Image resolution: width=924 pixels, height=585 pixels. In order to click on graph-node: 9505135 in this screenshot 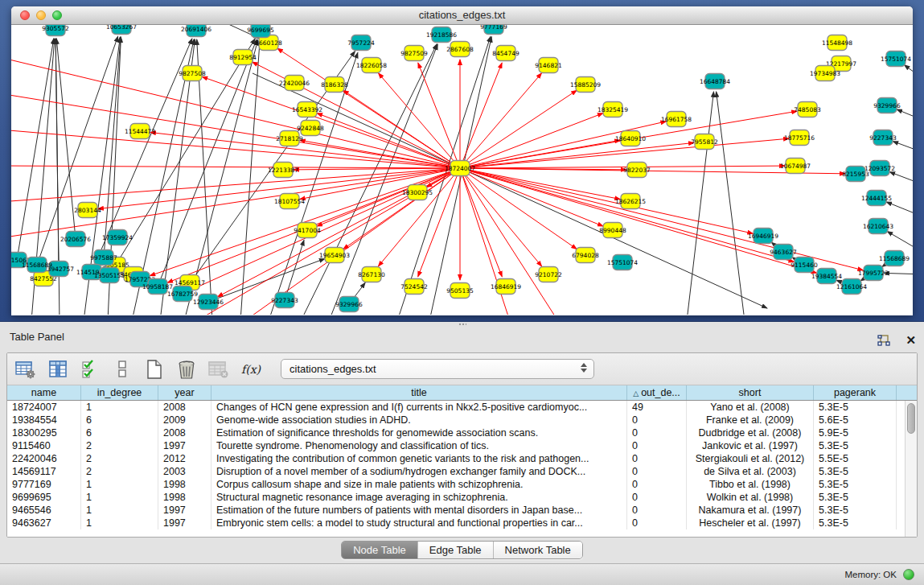, I will do `click(460, 291)`.